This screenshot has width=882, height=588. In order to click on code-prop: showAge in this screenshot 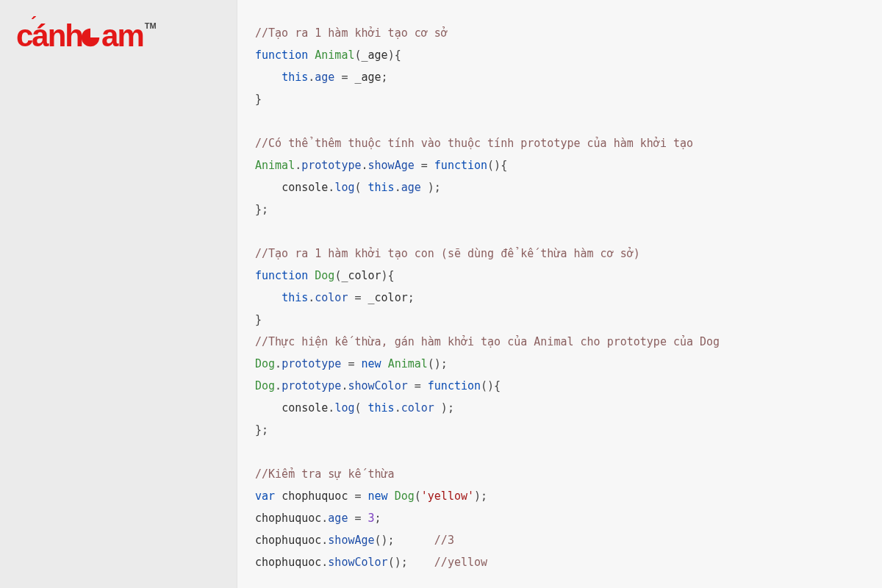, I will do `click(391, 165)`.